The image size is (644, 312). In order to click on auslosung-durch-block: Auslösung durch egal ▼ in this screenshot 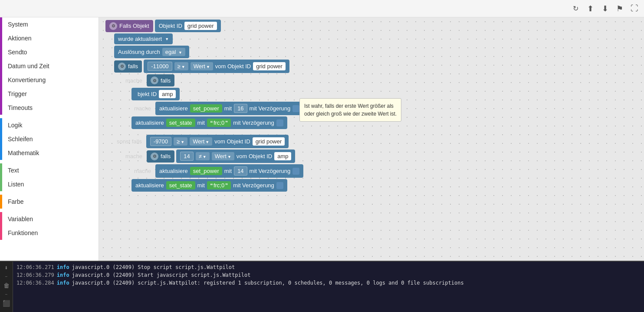, I will do `click(152, 52)`.